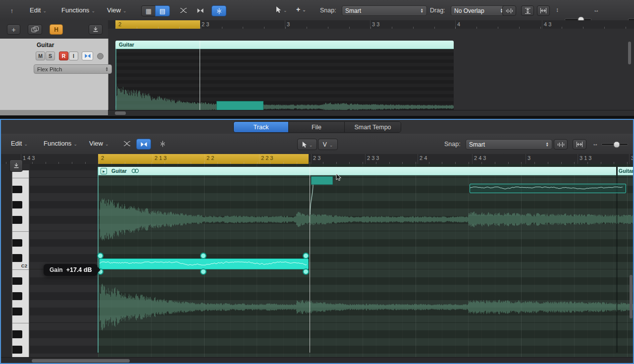 This screenshot has width=634, height=364. Describe the element at coordinates (21, 263) in the screenshot. I see `piano-keyboard: C2` at that location.